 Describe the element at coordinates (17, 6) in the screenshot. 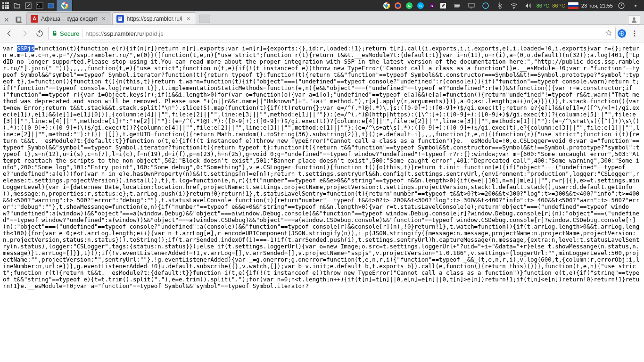

I see `file-manager-icon` at that location.